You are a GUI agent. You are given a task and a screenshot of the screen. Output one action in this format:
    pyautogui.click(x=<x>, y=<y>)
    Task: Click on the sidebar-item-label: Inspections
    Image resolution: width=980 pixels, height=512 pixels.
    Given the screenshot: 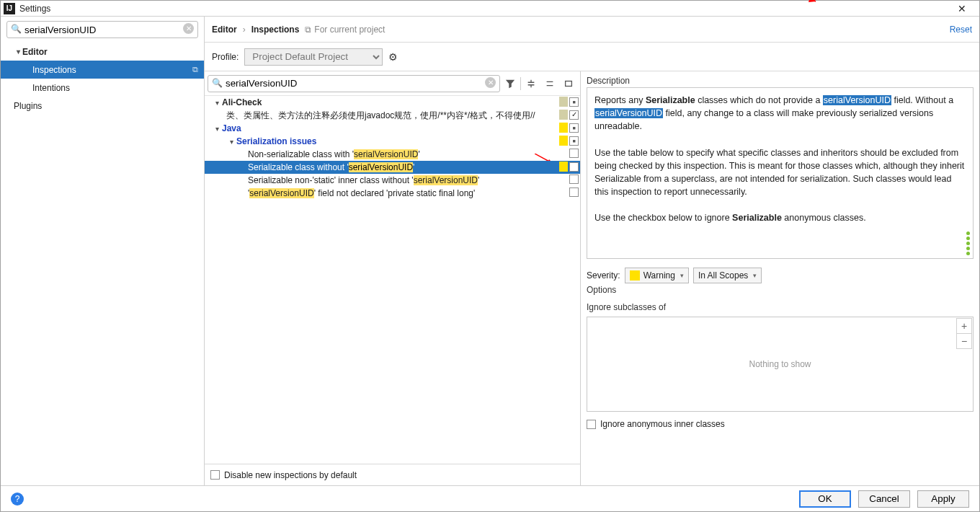 What is the action you would take?
    pyautogui.click(x=55, y=70)
    